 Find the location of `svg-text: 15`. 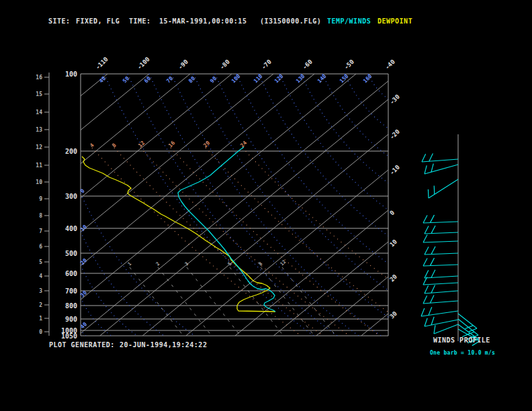

svg-text: 15 is located at coordinates (39, 94).